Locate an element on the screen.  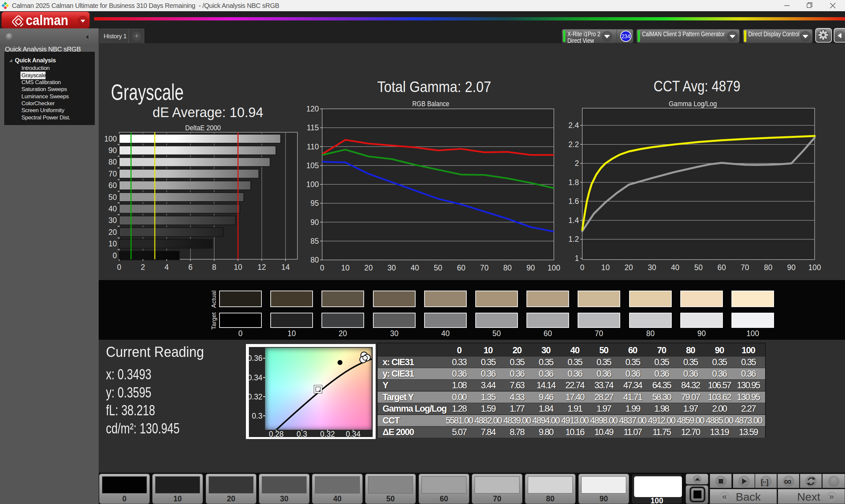
svg-text: 95 is located at coordinates (315, 203).